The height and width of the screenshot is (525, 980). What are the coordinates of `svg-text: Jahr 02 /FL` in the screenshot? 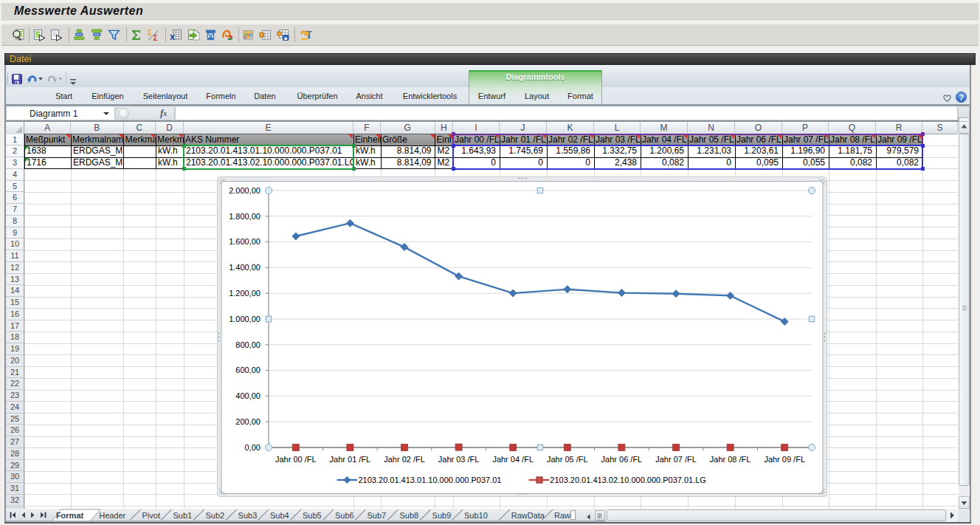 It's located at (404, 459).